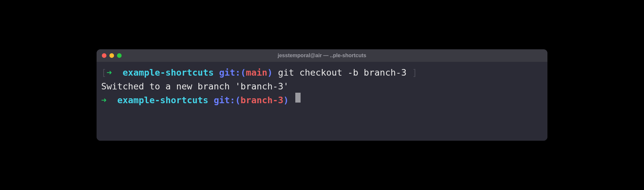  What do you see at coordinates (291, 100) in the screenshot?
I see `prompt-trailing` at bounding box center [291, 100].